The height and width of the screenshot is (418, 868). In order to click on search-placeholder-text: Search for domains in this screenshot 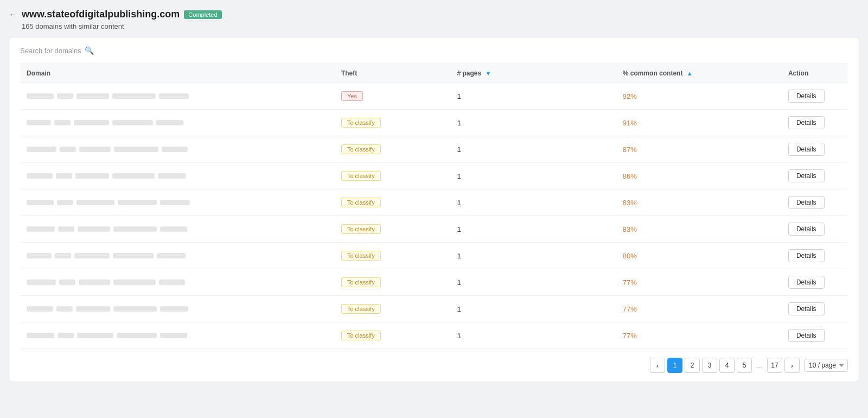, I will do `click(51, 51)`.